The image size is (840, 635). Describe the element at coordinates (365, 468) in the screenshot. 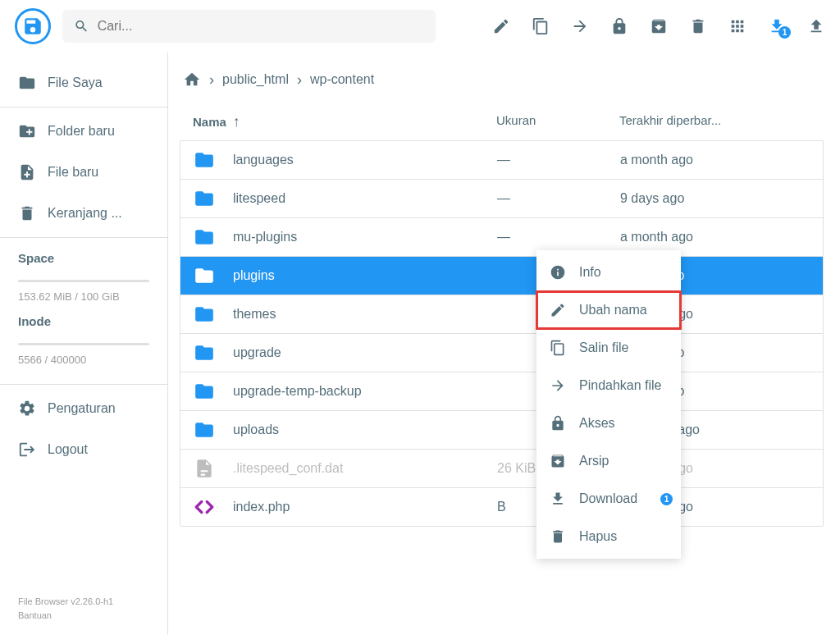

I see `file-name: .litespeed_conf.dat` at that location.